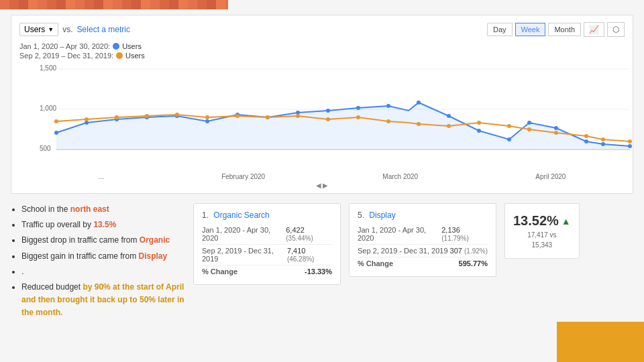  What do you see at coordinates (136, 56) in the screenshot?
I see `legend-metric-2: Users` at bounding box center [136, 56].